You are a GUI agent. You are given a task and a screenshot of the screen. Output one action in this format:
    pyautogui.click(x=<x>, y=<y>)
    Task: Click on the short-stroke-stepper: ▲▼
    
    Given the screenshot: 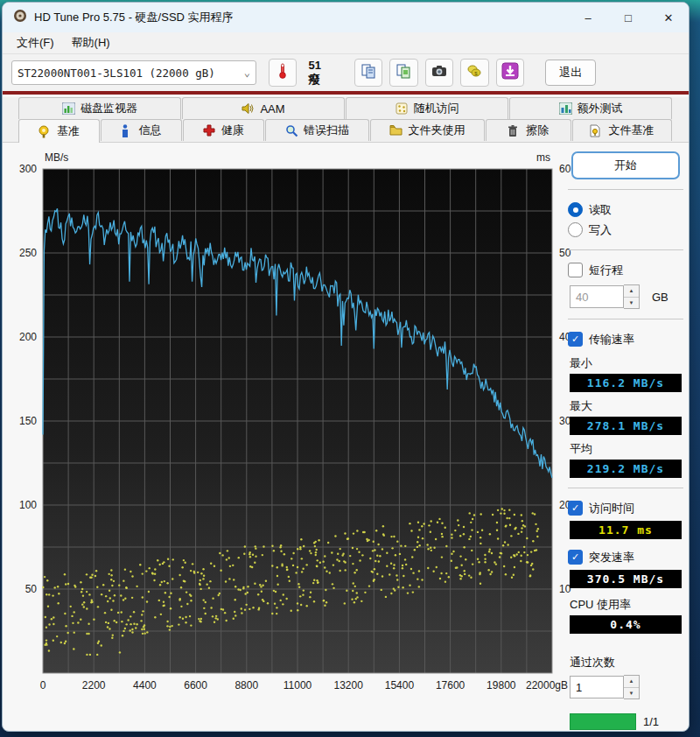 What is the action you would take?
    pyautogui.click(x=632, y=297)
    